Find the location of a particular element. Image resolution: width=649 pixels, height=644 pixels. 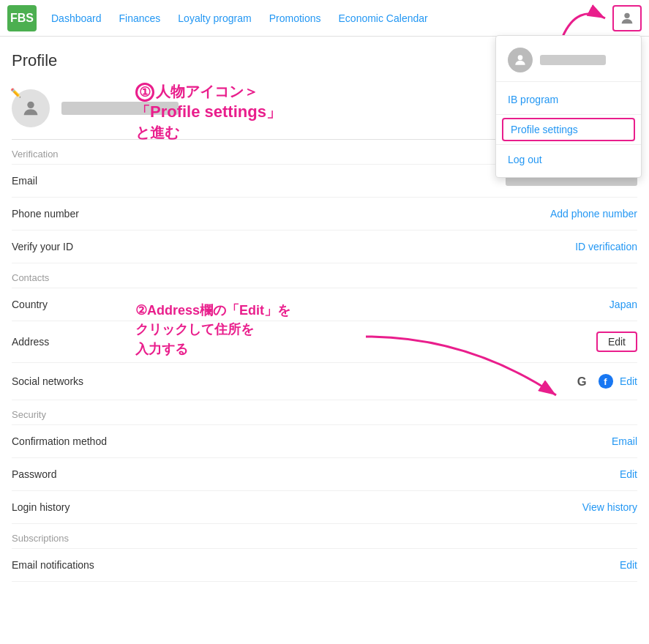

country-value: Japan is located at coordinates (623, 304).